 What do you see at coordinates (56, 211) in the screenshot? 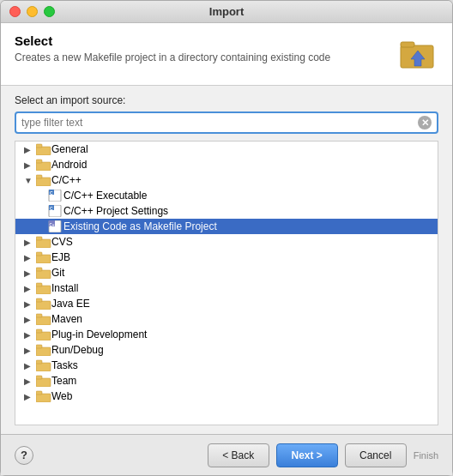
I see `file-c-icon2: C` at bounding box center [56, 211].